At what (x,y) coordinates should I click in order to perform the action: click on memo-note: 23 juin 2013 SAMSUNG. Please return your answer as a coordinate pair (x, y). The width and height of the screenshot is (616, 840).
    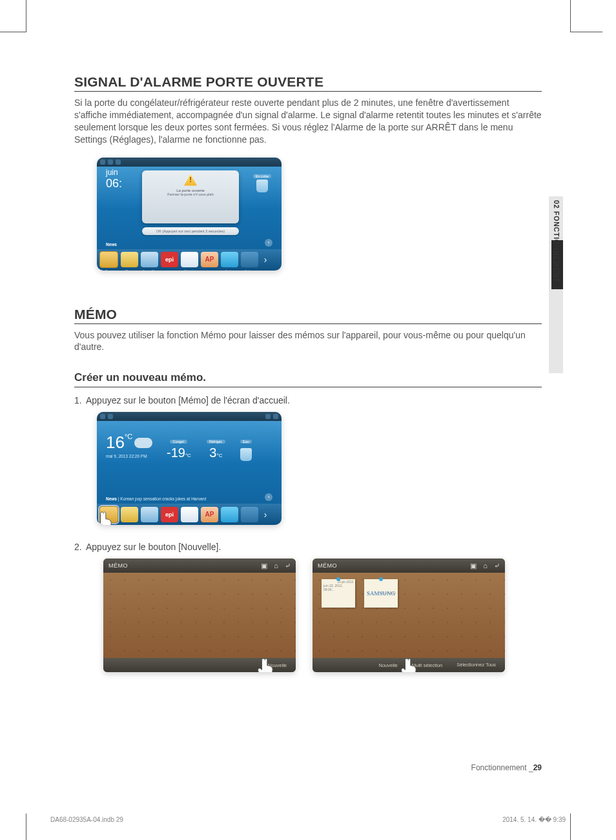
    Looking at the image, I should click on (381, 593).